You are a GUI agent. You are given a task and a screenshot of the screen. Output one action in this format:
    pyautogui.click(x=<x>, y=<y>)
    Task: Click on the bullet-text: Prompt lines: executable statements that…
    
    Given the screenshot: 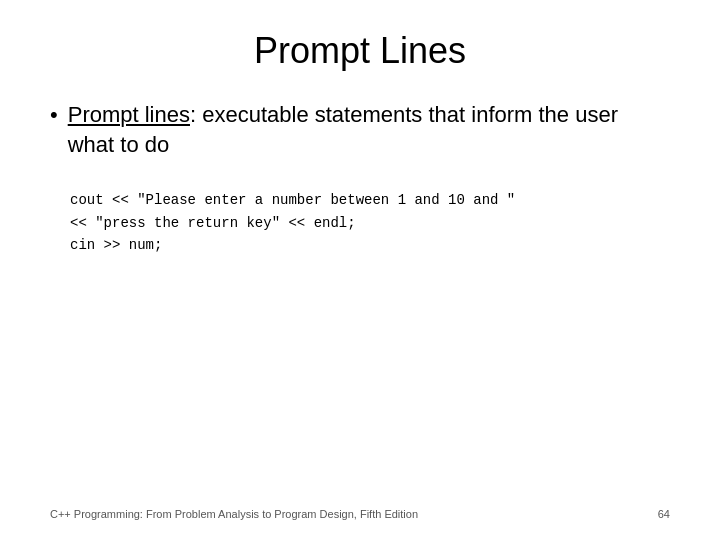 What is the action you would take?
    pyautogui.click(x=369, y=130)
    